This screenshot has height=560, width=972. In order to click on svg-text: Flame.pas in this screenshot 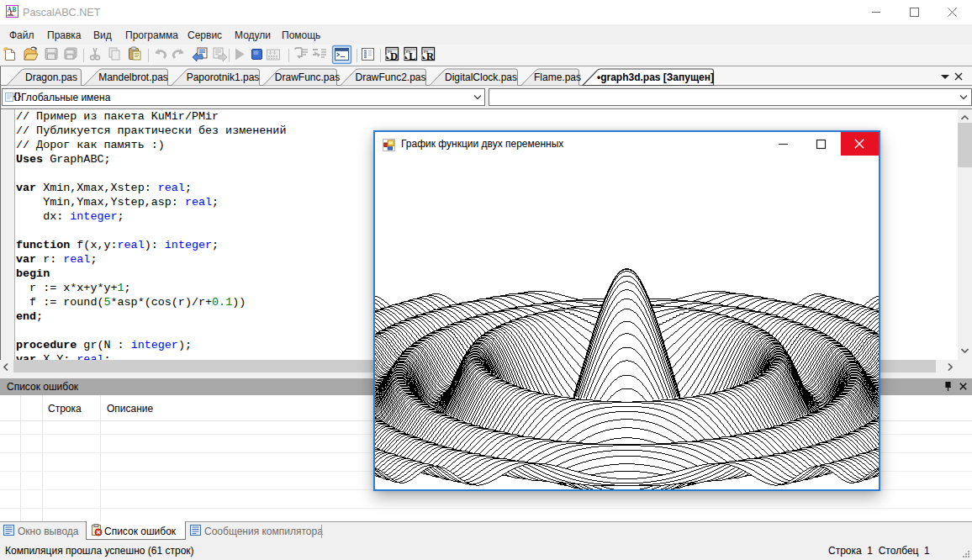, I will do `click(557, 77)`.